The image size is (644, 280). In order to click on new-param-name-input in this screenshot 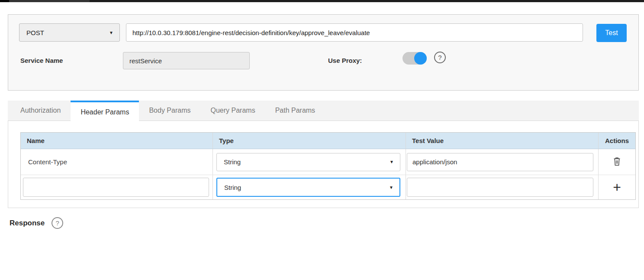, I will do `click(116, 187)`.